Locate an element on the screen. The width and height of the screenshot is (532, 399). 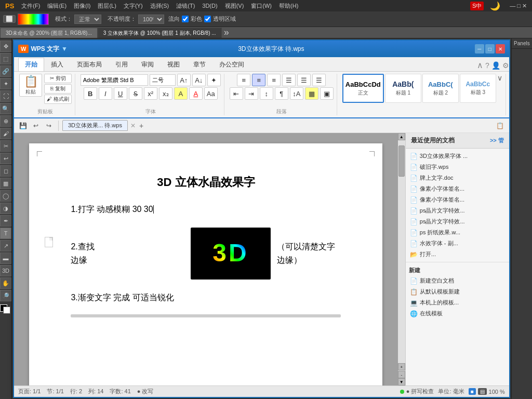
show-marks-button: ¶ is located at coordinates (282, 94).